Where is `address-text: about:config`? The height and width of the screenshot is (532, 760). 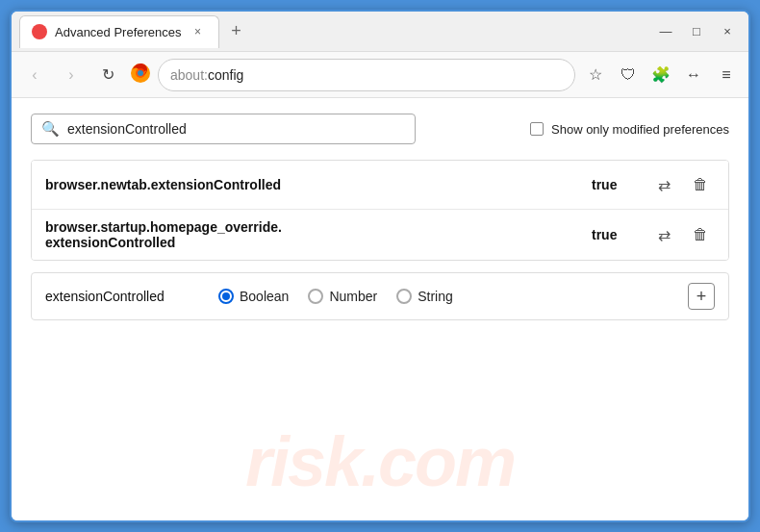 address-text: about:config is located at coordinates (207, 75).